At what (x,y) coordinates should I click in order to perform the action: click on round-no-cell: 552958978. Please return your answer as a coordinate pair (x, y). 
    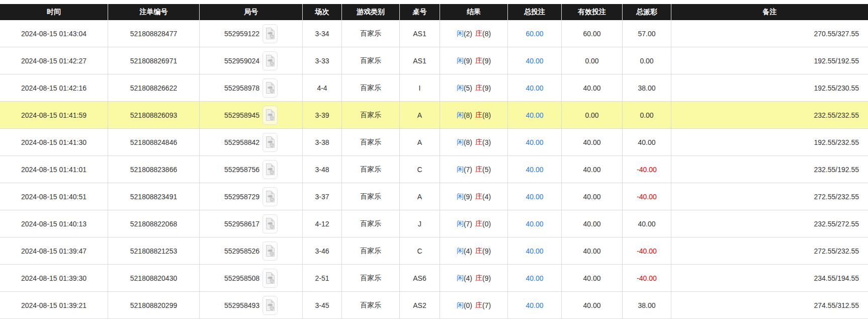
    Looking at the image, I should click on (251, 88).